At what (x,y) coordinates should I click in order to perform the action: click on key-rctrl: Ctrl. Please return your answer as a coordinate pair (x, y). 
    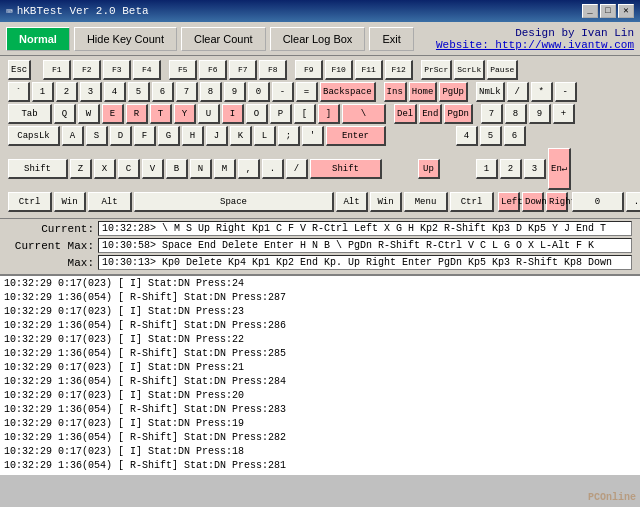
    Looking at the image, I should click on (472, 202).